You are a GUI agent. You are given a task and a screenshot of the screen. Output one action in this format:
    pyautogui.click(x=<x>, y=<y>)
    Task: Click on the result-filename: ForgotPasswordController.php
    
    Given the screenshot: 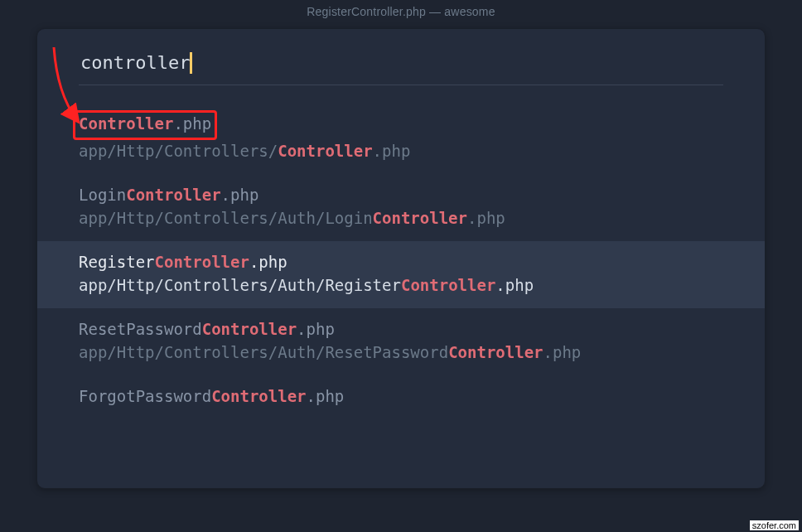 What is the action you would take?
    pyautogui.click(x=401, y=397)
    